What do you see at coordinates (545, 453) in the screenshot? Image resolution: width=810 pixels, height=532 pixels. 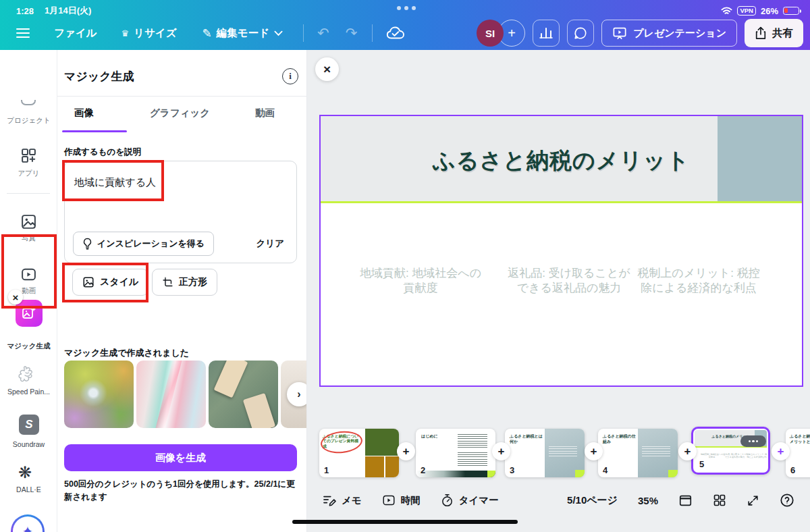 I see `filmstrip-slide-3: ふるさと納税とは何か 3` at bounding box center [545, 453].